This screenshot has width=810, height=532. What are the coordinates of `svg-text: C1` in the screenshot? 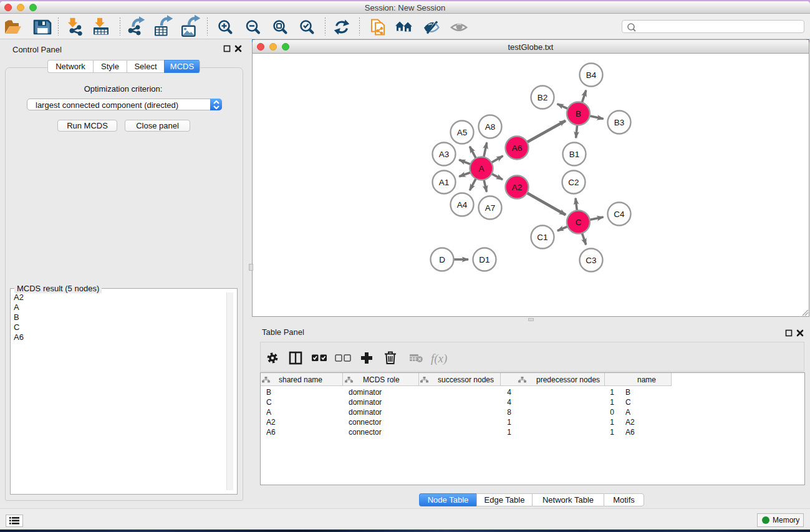 It's located at (542, 237).